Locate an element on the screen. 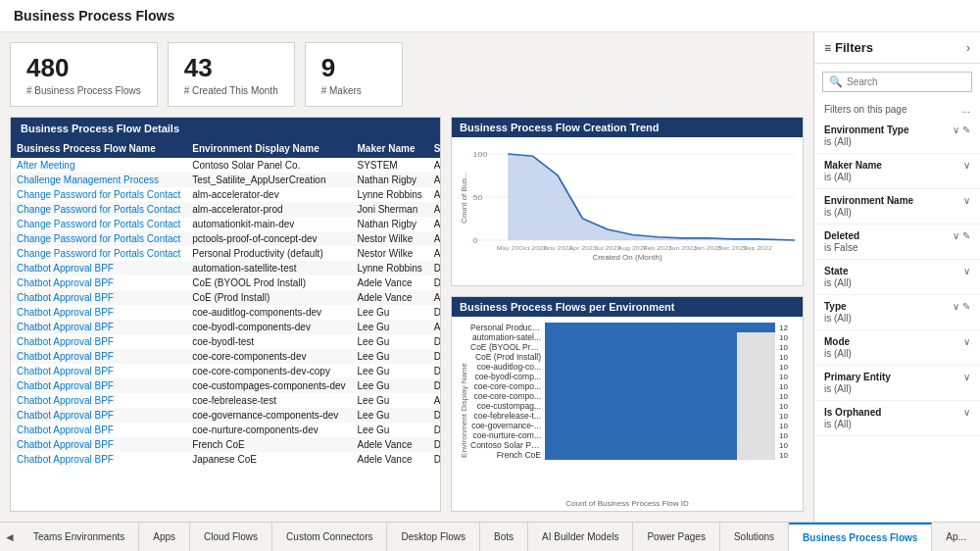 The image size is (980, 551). filter-item-8: Is Orphaned ∨ is (All) is located at coordinates (898, 419).